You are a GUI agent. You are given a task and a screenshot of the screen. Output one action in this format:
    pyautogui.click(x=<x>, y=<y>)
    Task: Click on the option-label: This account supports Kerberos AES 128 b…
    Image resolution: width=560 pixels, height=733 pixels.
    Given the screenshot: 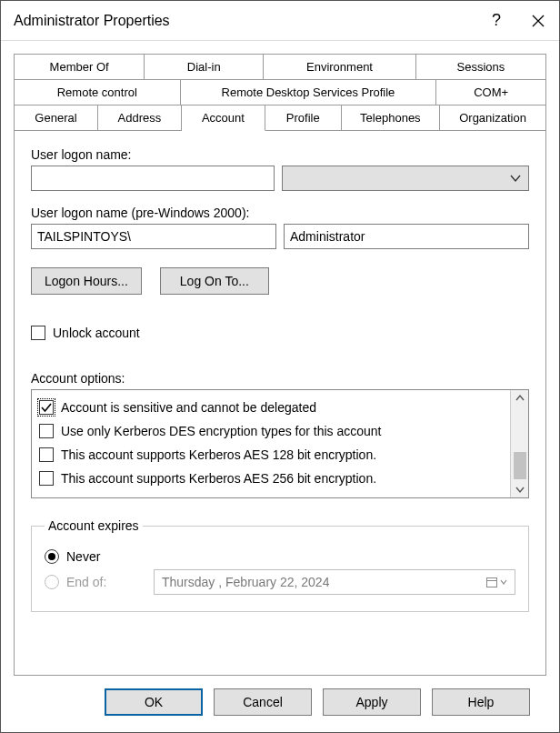 What is the action you would take?
    pyautogui.click(x=218, y=455)
    